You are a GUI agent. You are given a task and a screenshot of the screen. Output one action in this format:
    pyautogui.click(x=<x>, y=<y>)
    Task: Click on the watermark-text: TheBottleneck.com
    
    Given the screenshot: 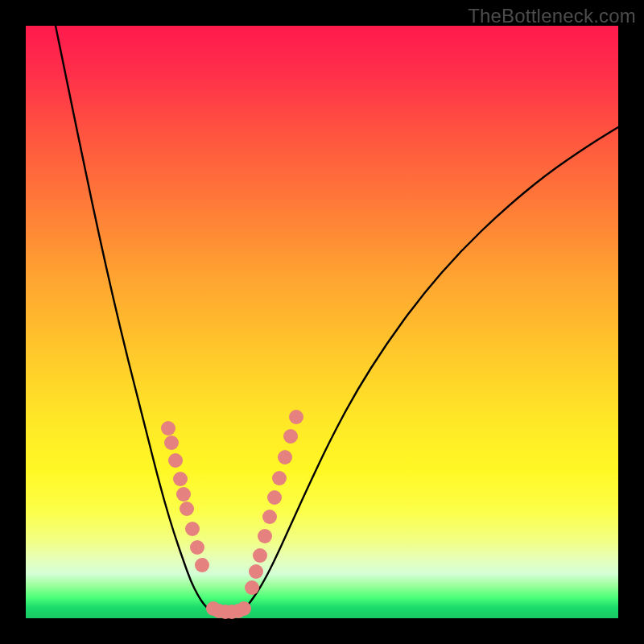 What is the action you would take?
    pyautogui.click(x=552, y=16)
    